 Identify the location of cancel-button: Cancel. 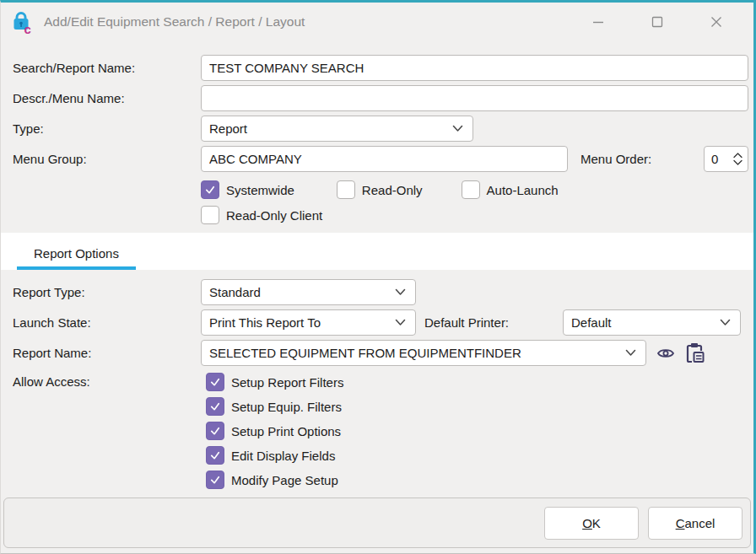
(695, 523).